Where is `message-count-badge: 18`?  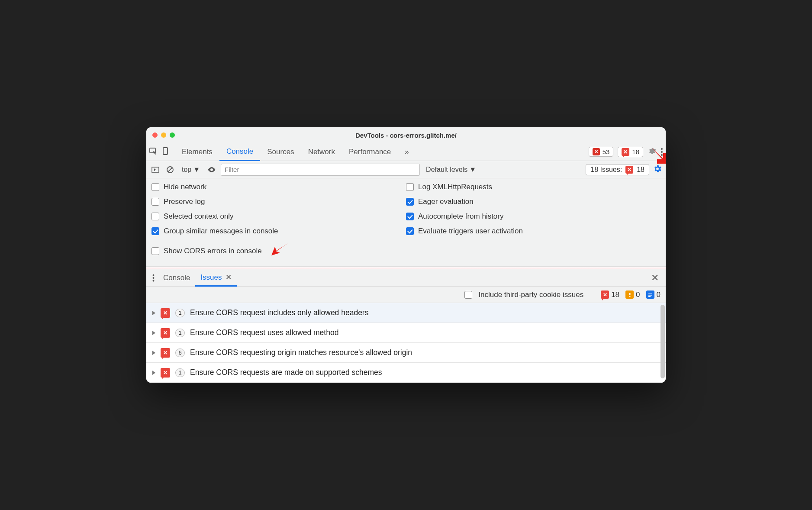 message-count-badge: 18 is located at coordinates (630, 152).